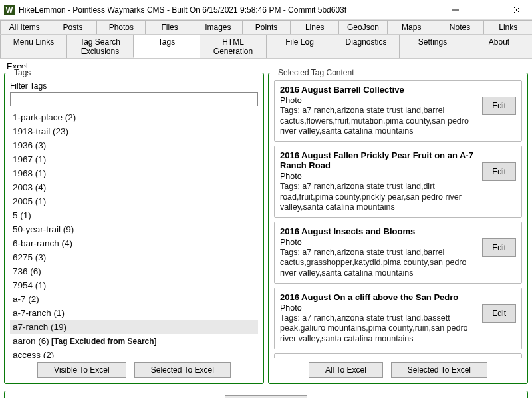 This screenshot has height=398, width=532. Describe the element at coordinates (486, 10) in the screenshot. I see `maximize-button` at that location.